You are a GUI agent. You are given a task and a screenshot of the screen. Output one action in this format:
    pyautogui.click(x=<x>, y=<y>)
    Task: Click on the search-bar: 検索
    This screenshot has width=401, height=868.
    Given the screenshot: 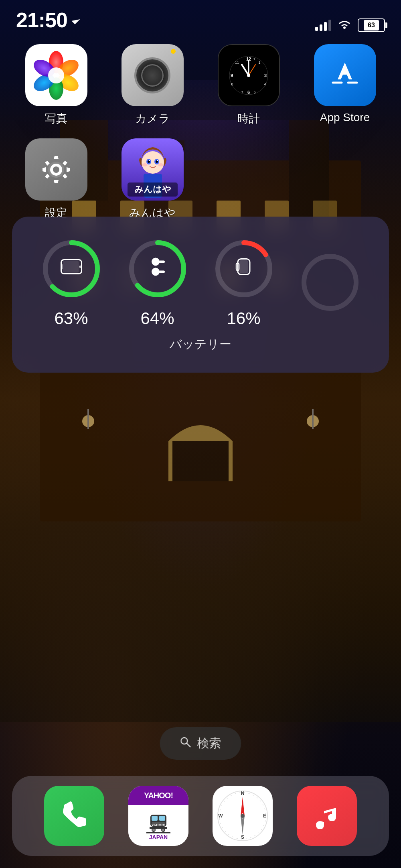 What is the action you would take?
    pyautogui.click(x=200, y=744)
    